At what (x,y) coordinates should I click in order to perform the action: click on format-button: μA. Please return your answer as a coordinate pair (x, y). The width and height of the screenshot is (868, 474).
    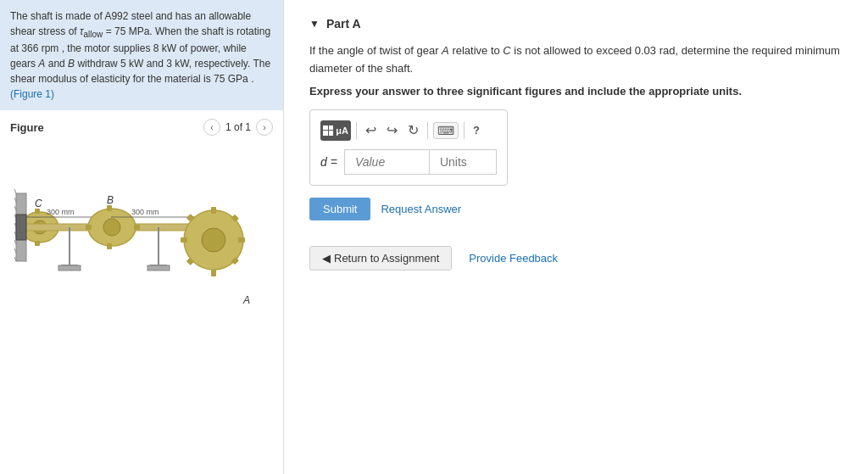
    Looking at the image, I should click on (336, 131).